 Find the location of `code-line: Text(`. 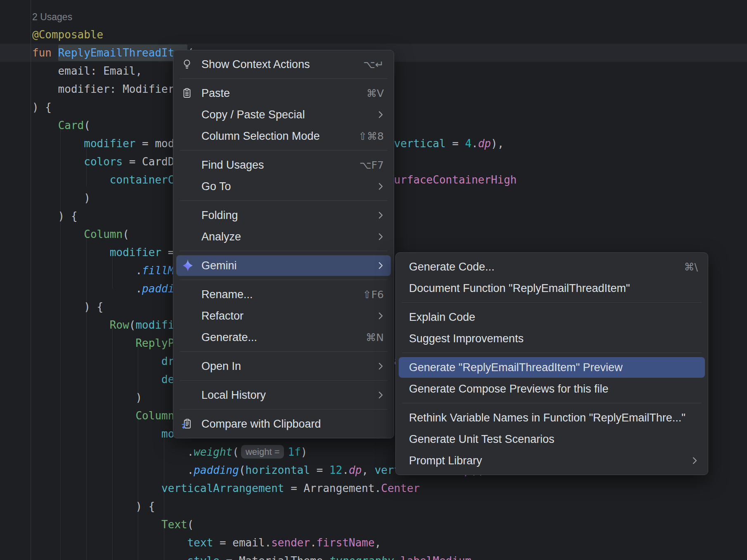

code-line: Text( is located at coordinates (274, 525).